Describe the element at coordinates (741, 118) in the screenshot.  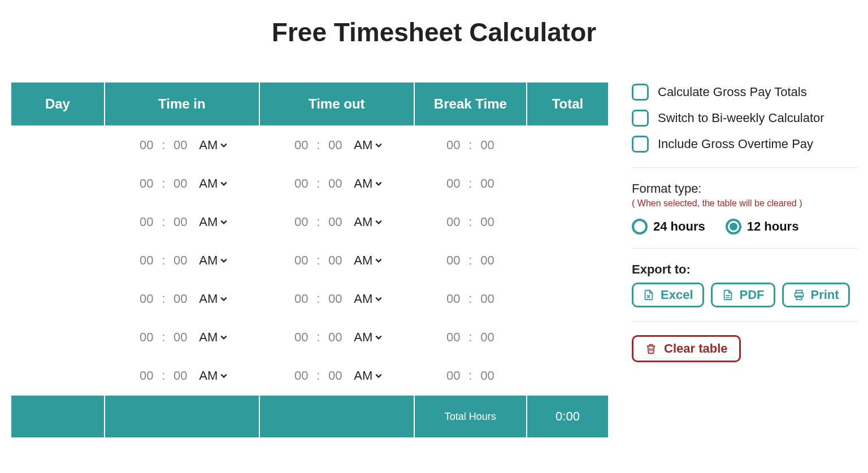
I see `checkbox-label: Switch to Bi-weekly Calculator` at that location.